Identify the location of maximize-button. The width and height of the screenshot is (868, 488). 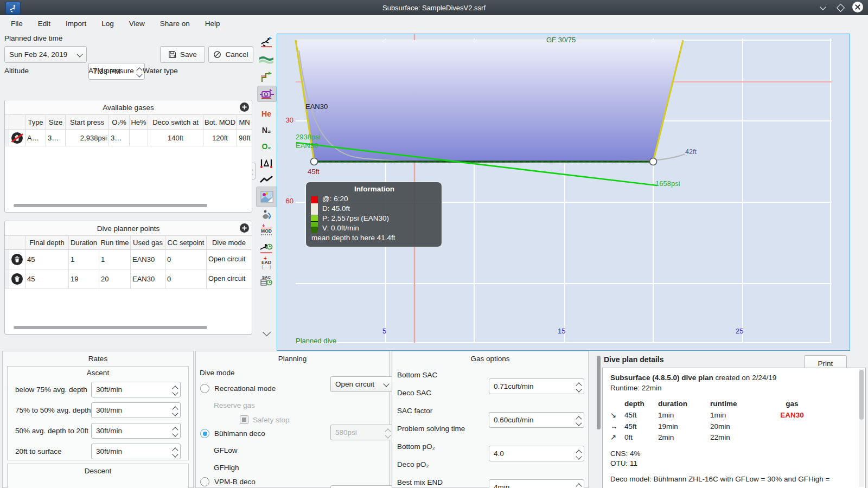
(840, 8).